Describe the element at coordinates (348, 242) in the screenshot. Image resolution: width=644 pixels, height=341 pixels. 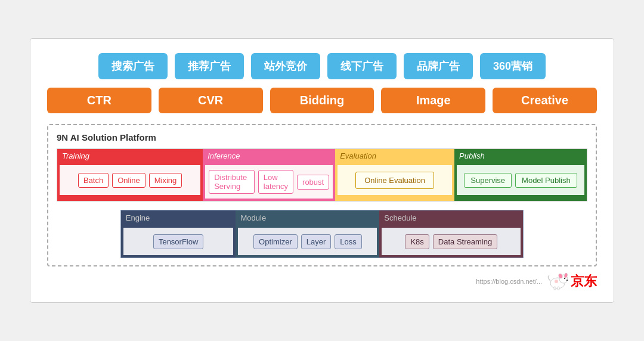
I see `tag-loss: Loss` at that location.